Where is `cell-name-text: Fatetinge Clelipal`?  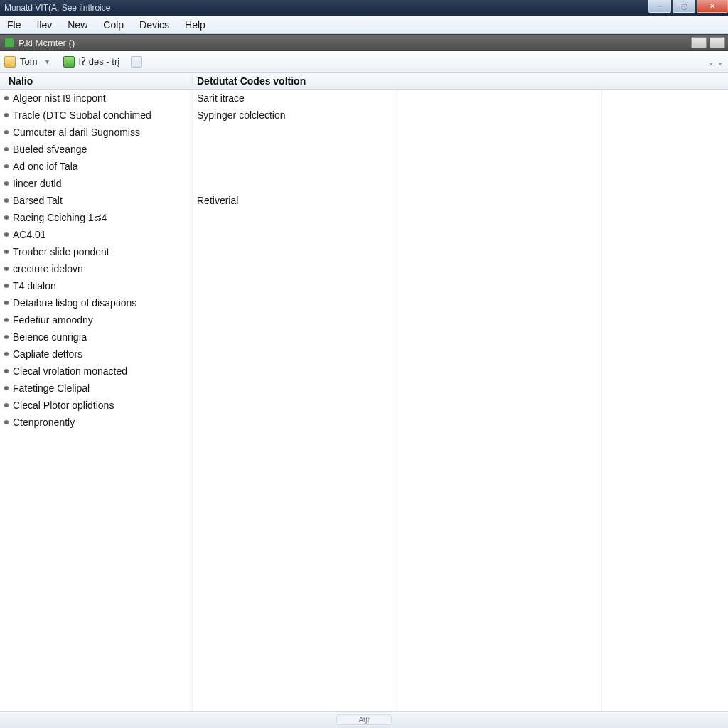
cell-name-text: Fatetinge Clelipal is located at coordinates (51, 388).